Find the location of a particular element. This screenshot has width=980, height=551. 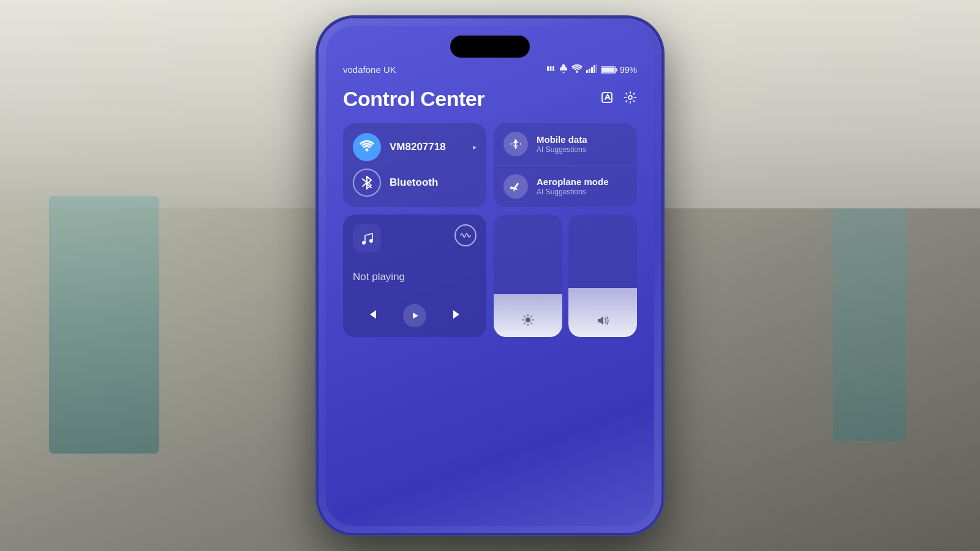

volume-slider is located at coordinates (603, 276).